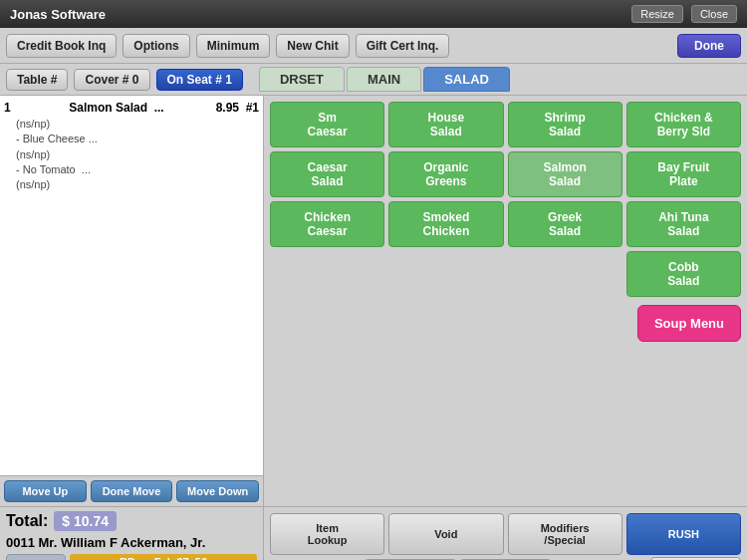  I want to click on item-lookup-button: ItemLookup, so click(327, 534).